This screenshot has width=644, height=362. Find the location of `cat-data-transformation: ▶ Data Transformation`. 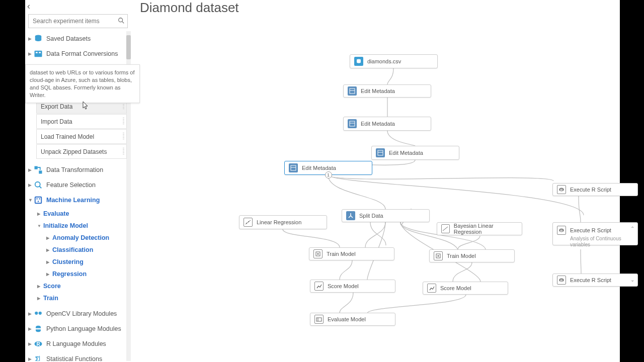

cat-data-transformation: ▶ Data Transformation is located at coordinates (78, 170).